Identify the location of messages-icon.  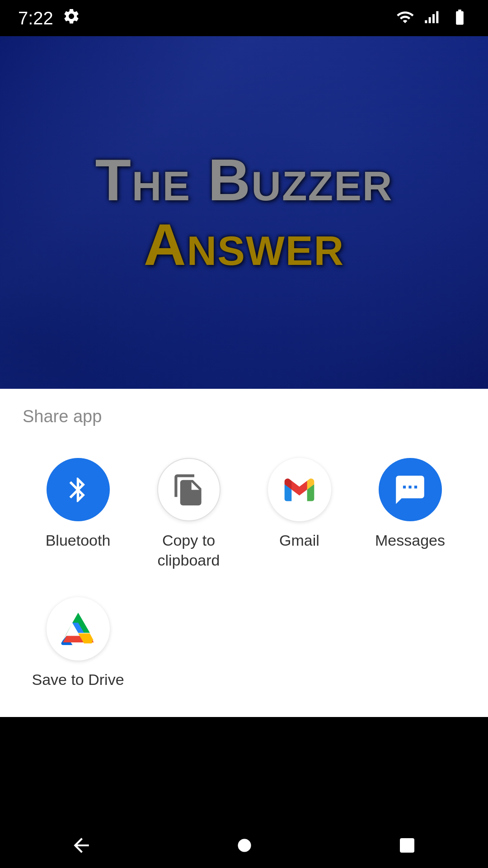
(410, 490).